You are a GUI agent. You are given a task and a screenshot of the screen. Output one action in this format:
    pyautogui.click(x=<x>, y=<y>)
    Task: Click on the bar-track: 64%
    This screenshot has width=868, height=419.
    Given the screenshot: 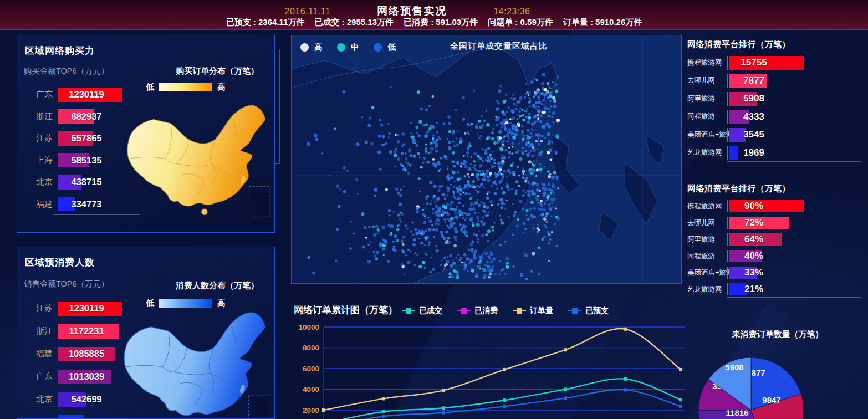 What is the action you would take?
    pyautogui.click(x=796, y=239)
    